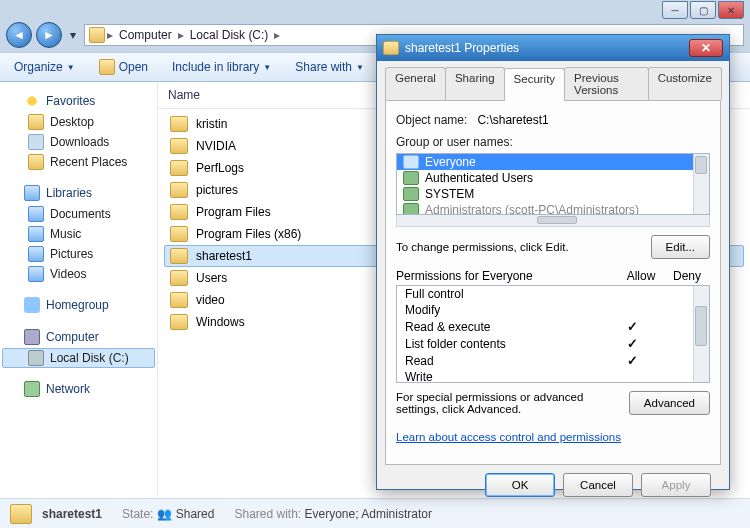  Describe the element at coordinates (507, 310) in the screenshot. I see `permission-name: Modify` at that location.